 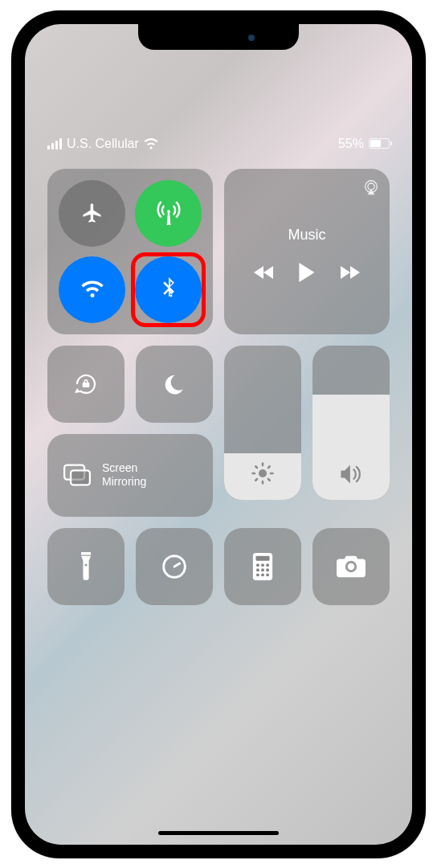 I want to click on volume-slider, so click(x=351, y=423).